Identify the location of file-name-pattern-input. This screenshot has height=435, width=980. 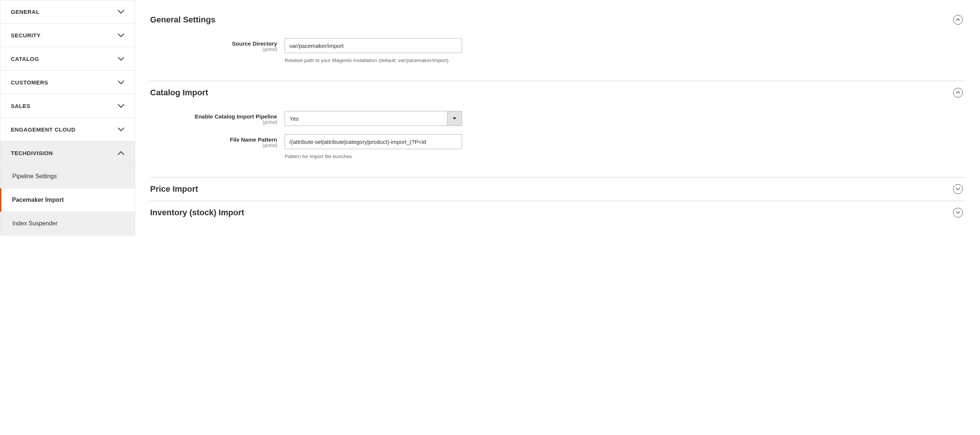
(373, 142).